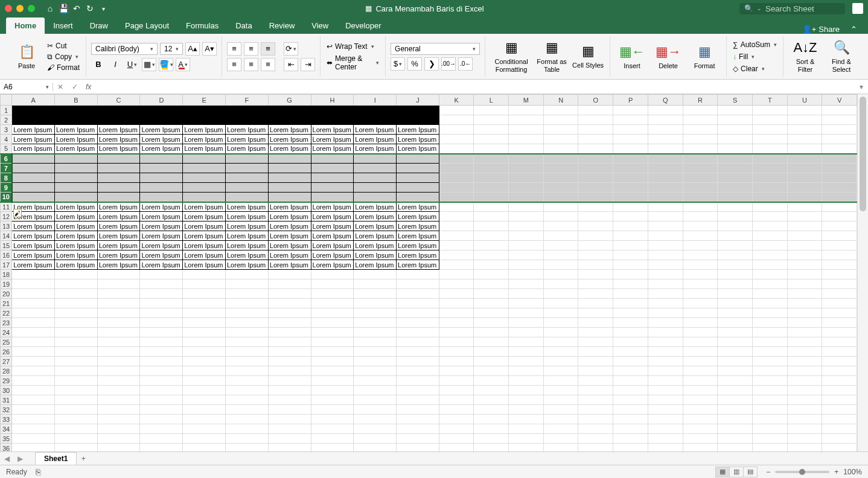 The width and height of the screenshot is (868, 478). Describe the element at coordinates (631, 100) in the screenshot. I see `column-header: P` at that location.